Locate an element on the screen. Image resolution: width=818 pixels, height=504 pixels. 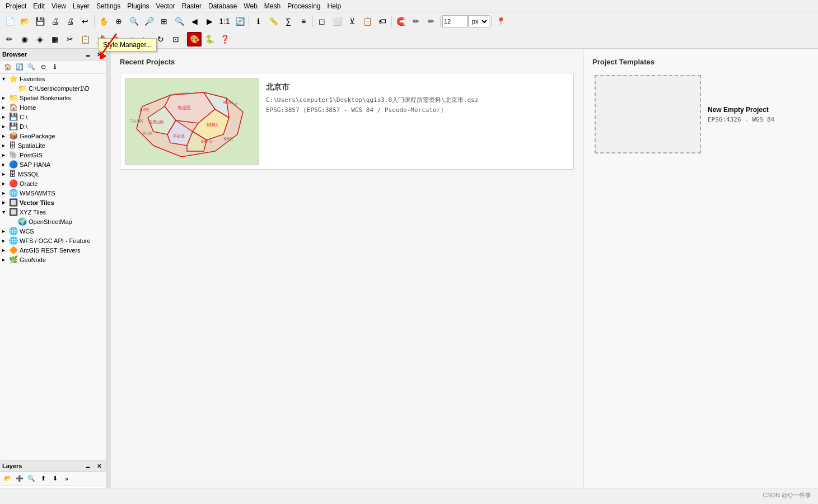
cut-btn: ✂ is located at coordinates (70, 39).